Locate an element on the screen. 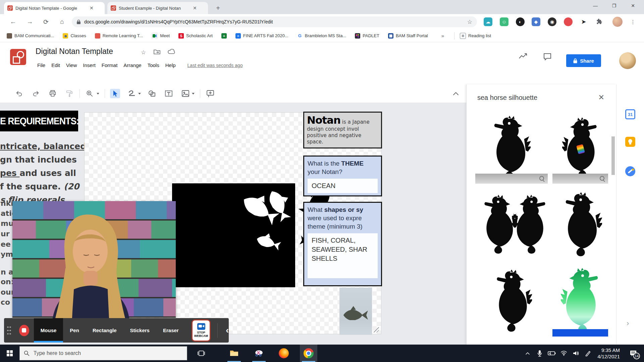 This screenshot has height=362, width=644. bookmark-brambleton: G Brambleton MS Sta... is located at coordinates (322, 36).